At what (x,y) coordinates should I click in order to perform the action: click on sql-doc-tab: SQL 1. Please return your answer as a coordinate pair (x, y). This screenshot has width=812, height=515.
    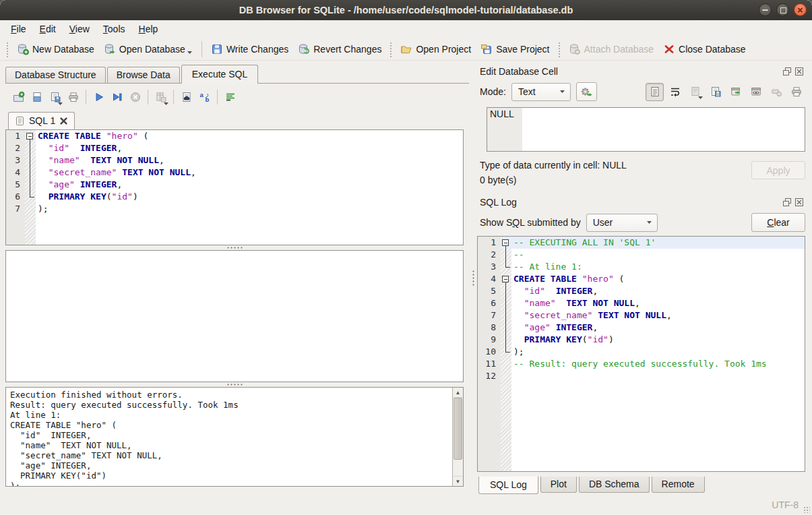
    Looking at the image, I should click on (42, 121).